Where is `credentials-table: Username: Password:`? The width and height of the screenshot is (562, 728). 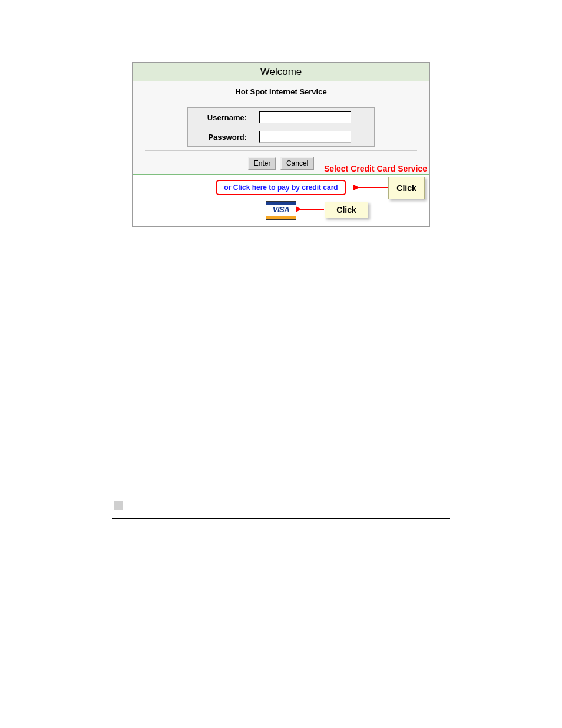 credentials-table: Username: Password: is located at coordinates (281, 127).